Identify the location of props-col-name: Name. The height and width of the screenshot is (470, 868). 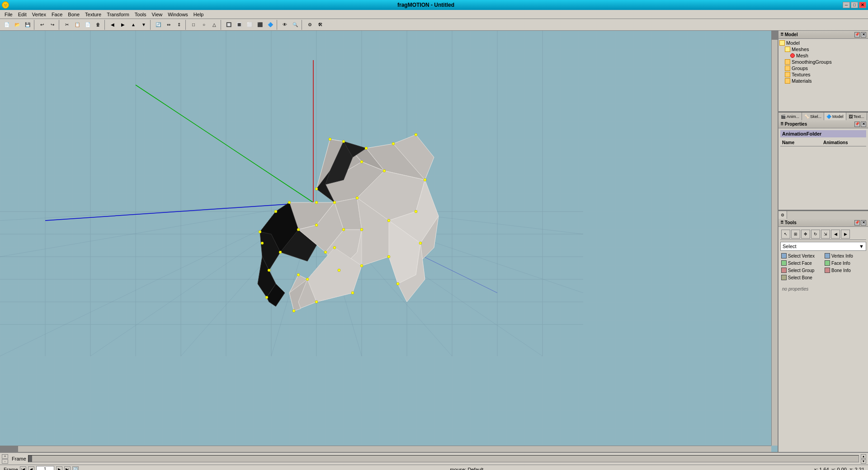
(803, 143).